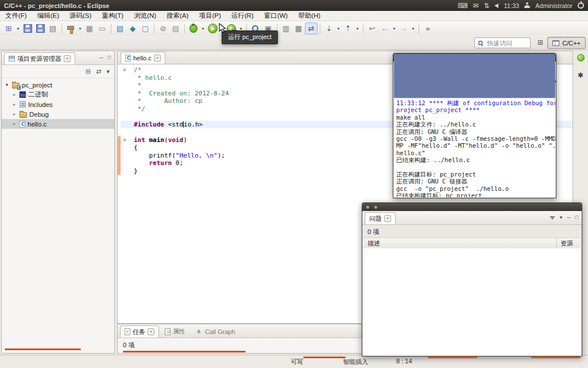 The width and height of the screenshot is (588, 368). I want to click on problems-window-titlebar: × ─, so click(472, 207).